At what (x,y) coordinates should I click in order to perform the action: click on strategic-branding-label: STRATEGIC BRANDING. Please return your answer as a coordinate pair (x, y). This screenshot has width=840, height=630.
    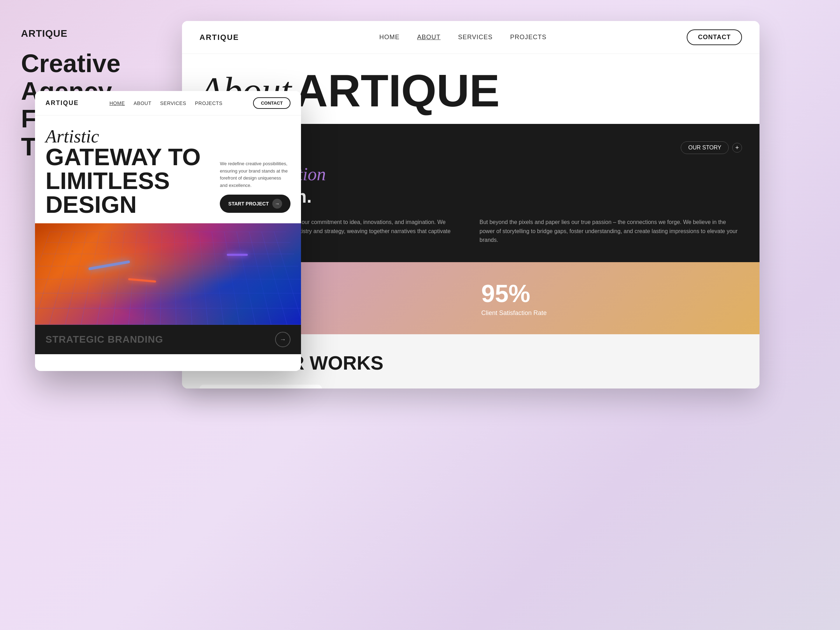
    Looking at the image, I should click on (104, 339).